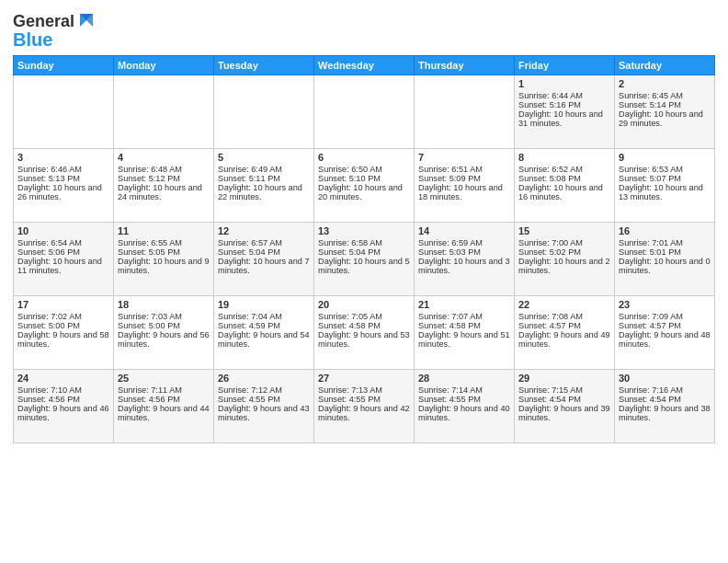 The image size is (728, 563). Describe the element at coordinates (564, 390) in the screenshot. I see `cell-content: Sunrise: 7:15 AM` at that location.